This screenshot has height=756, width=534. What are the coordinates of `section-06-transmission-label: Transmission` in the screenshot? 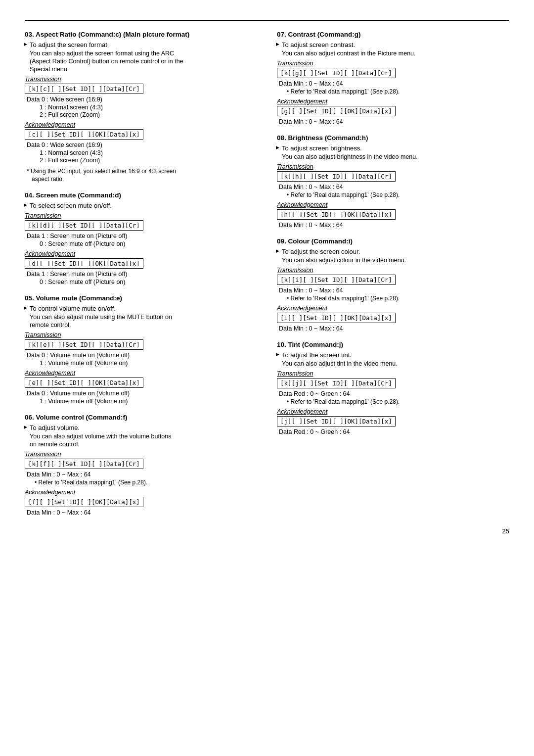 It's located at (141, 454).